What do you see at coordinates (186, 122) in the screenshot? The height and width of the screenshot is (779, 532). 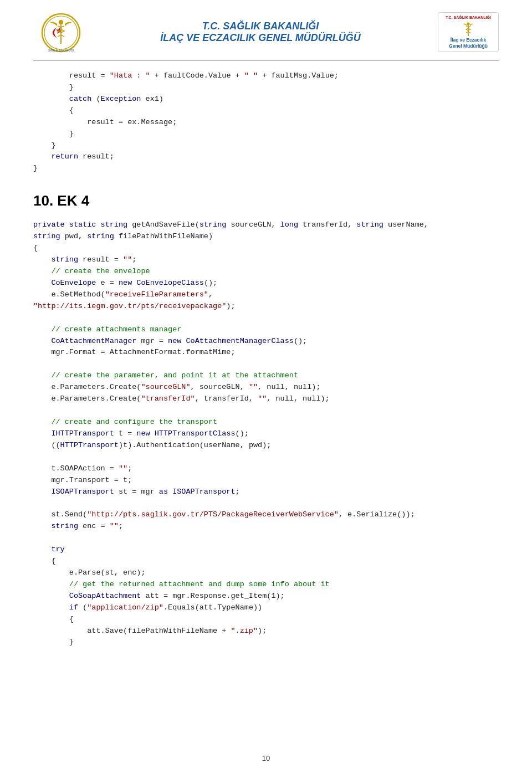 I see `code-top-text: result = "Hata : " + faultCode.Value + "…` at bounding box center [186, 122].